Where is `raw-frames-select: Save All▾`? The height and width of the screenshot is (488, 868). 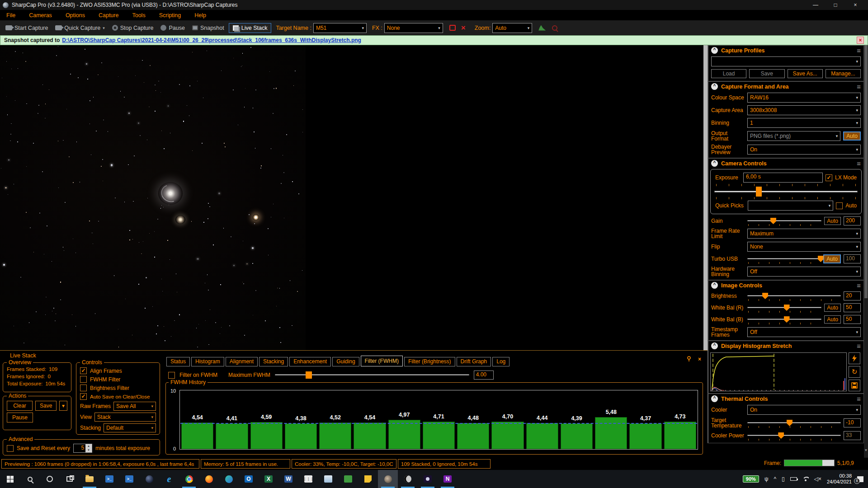 raw-frames-select: Save All▾ is located at coordinates (135, 406).